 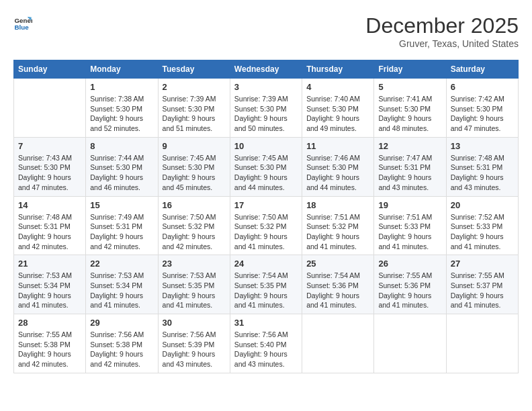 I want to click on day-info: Sunrise: 7:56 AM Sunset: 5:38 PM Dayligh…, so click(x=122, y=349).